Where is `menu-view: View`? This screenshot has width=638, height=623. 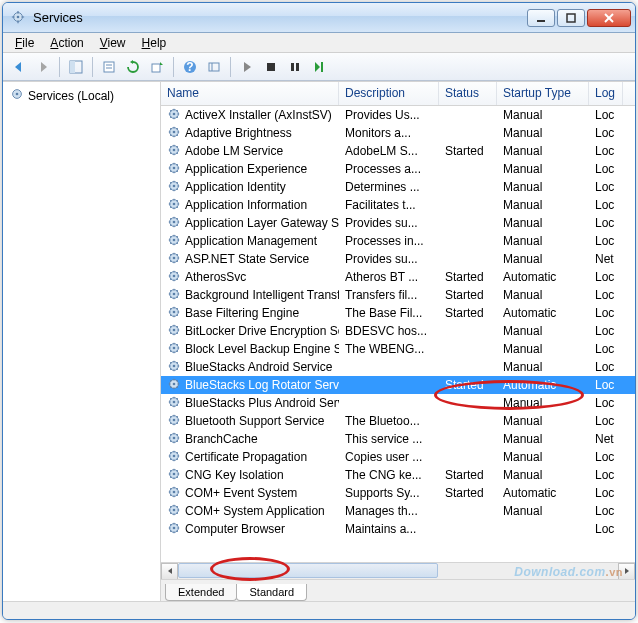 menu-view: View is located at coordinates (113, 43).